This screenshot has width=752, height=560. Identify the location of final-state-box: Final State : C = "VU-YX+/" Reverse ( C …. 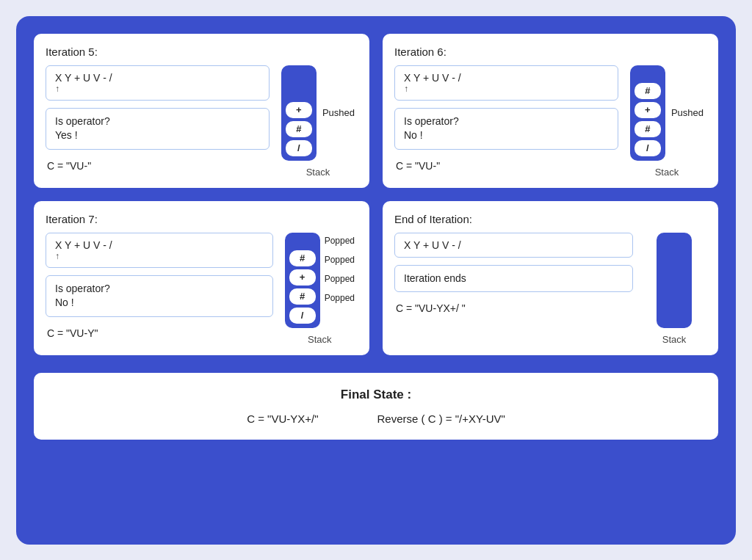
(376, 407).